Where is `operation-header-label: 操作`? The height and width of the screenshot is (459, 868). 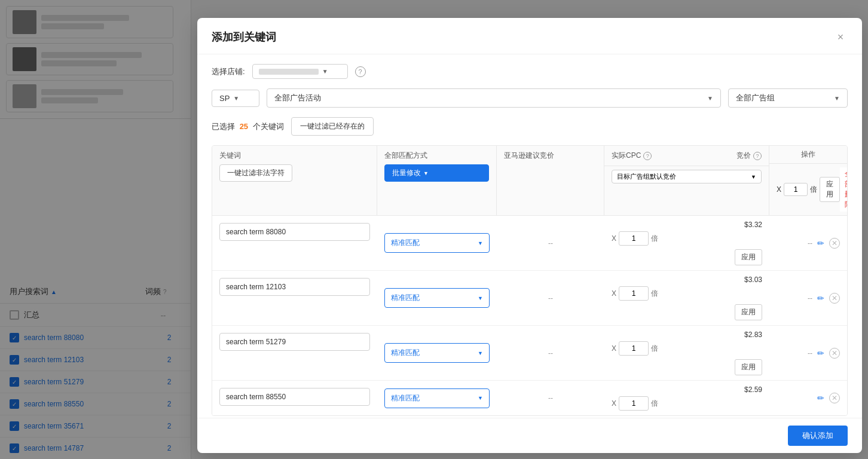
operation-header-label: 操作 is located at coordinates (808, 155).